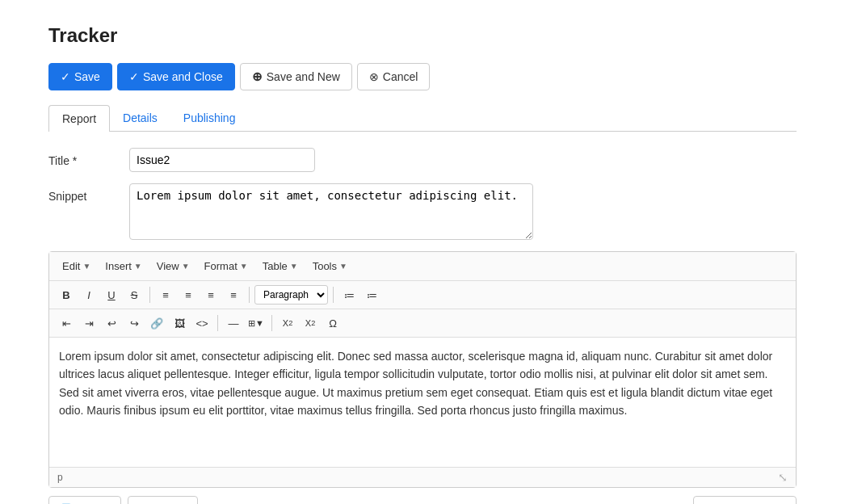 This screenshot has height=504, width=845. I want to click on article-button: 📄 Article, so click(85, 500).